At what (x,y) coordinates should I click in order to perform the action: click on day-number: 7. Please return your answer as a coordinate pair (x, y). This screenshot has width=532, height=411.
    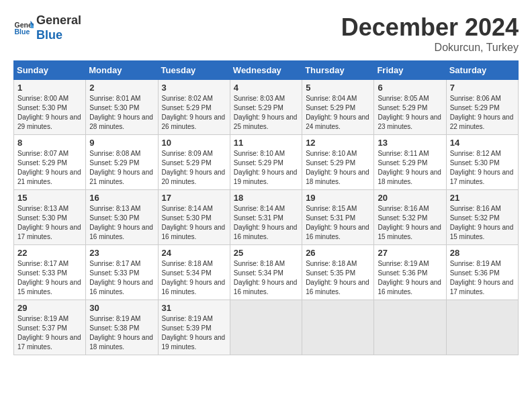
    Looking at the image, I should click on (482, 87).